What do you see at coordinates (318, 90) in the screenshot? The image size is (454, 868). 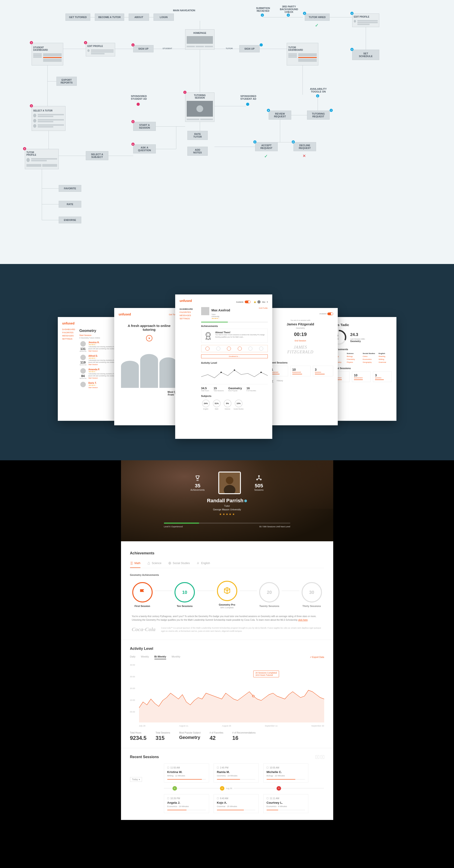 I see `node-availability: AVAILABILITY TOGGLE ON` at bounding box center [318, 90].